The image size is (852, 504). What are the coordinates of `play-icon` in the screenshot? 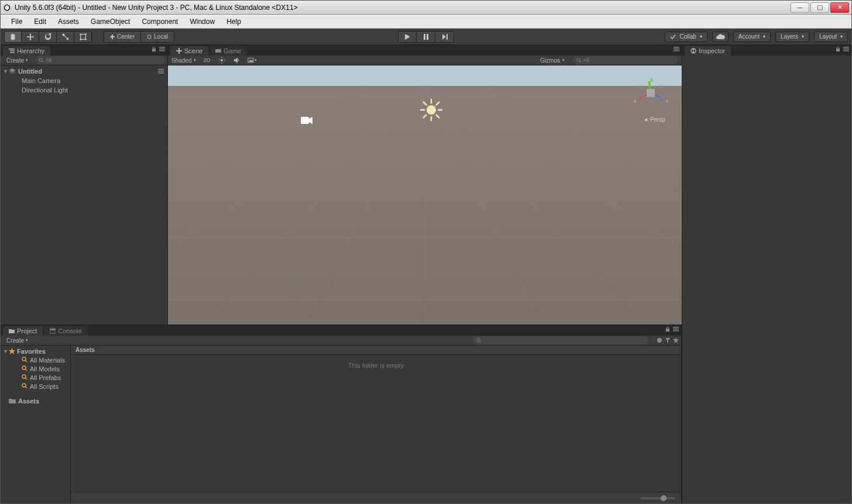 It's located at (407, 37).